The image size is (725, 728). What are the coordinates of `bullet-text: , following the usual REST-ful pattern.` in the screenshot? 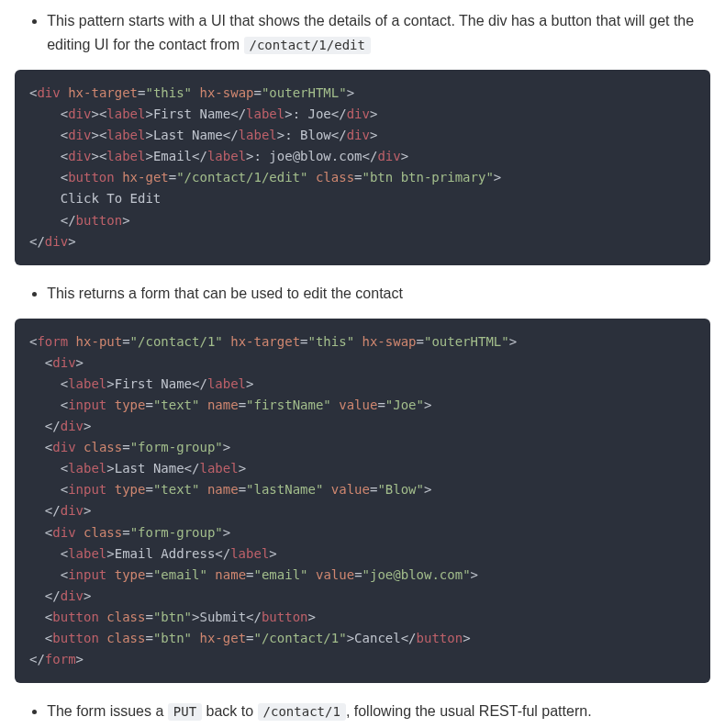 It's located at (469, 711).